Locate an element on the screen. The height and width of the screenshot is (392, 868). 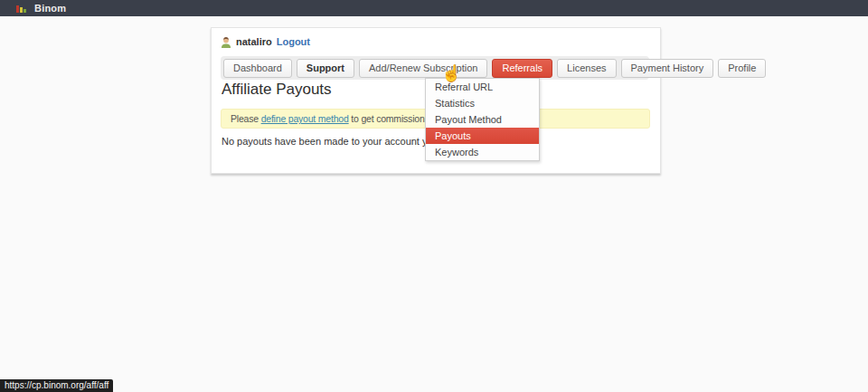
nav-tab-profile: Profile is located at coordinates (741, 69).